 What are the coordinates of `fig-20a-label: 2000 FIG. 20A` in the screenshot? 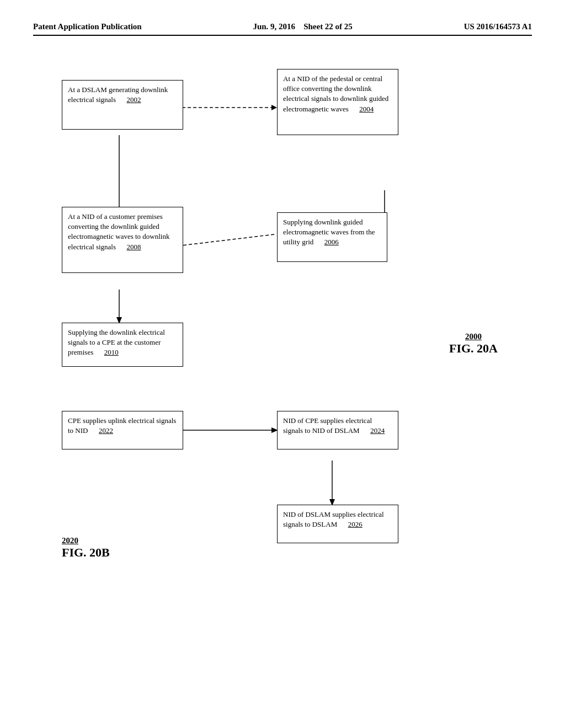 It's located at (473, 344).